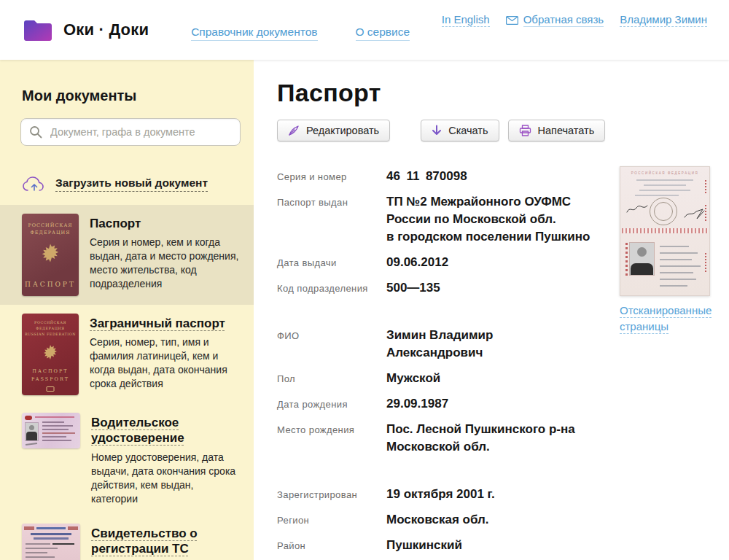 The width and height of the screenshot is (729, 560). What do you see at coordinates (574, 20) in the screenshot?
I see `user-nav: In English Обратная связь Владимир Зимин` at bounding box center [574, 20].